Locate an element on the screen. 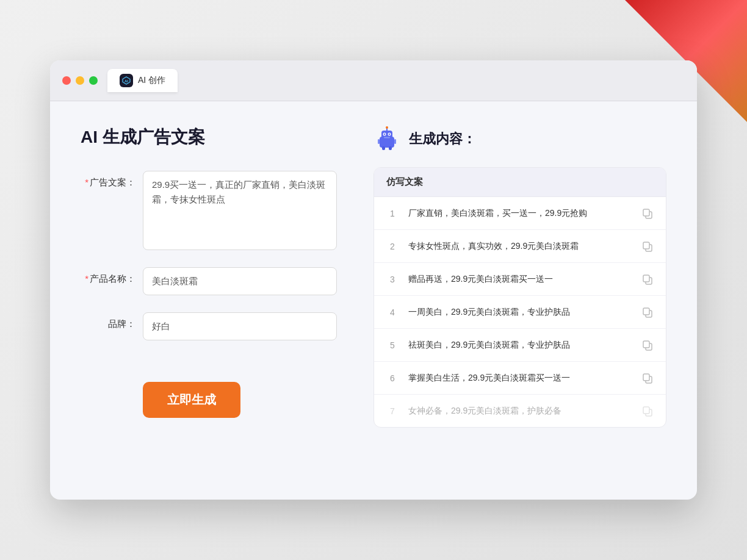 This screenshot has height=560, width=747. row-text: 专抹女性斑点，真实功效，29.9元美白淡斑霜 is located at coordinates (520, 246).